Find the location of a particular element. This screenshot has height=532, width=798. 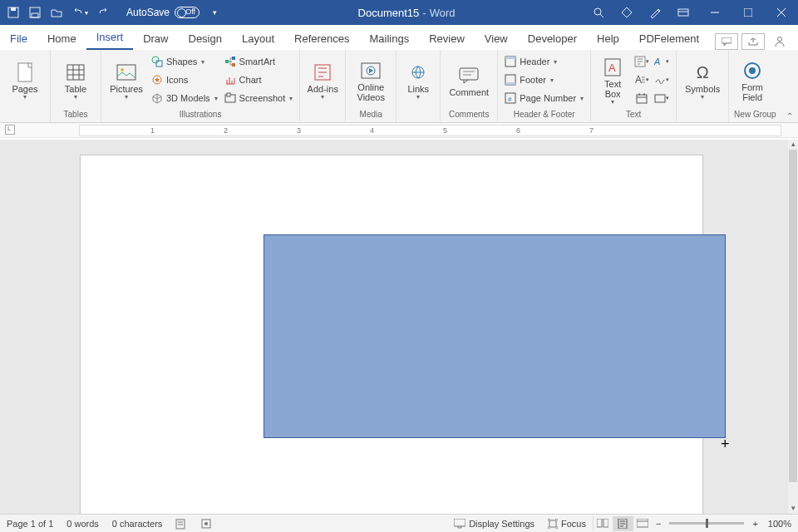

symbols-label: Symbols is located at coordinates (702, 89).